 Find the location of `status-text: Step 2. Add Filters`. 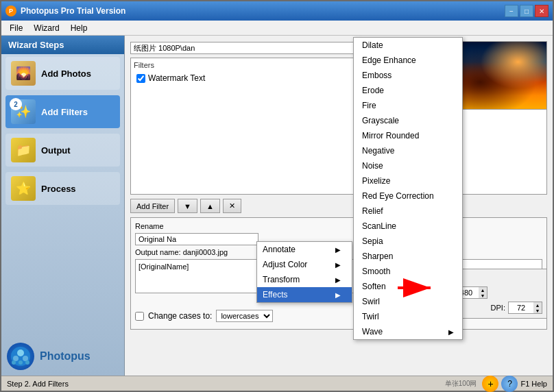

status-text: Step 2. Add Filters is located at coordinates (38, 384).